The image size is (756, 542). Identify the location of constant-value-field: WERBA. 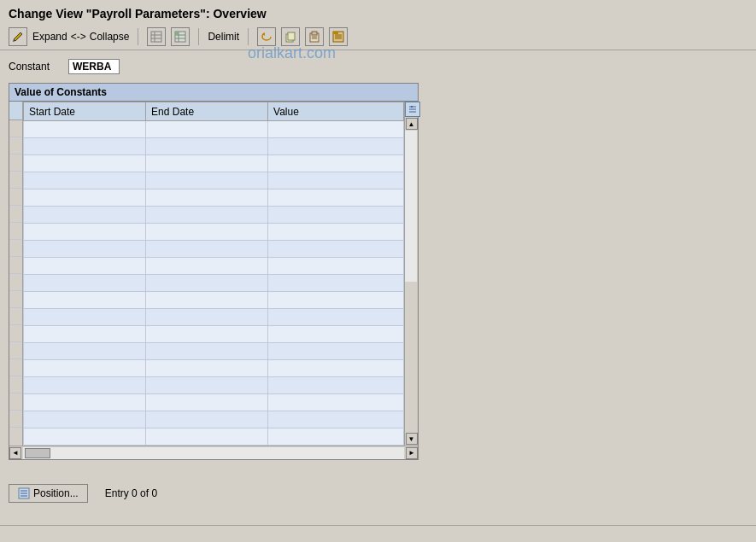
(94, 67).